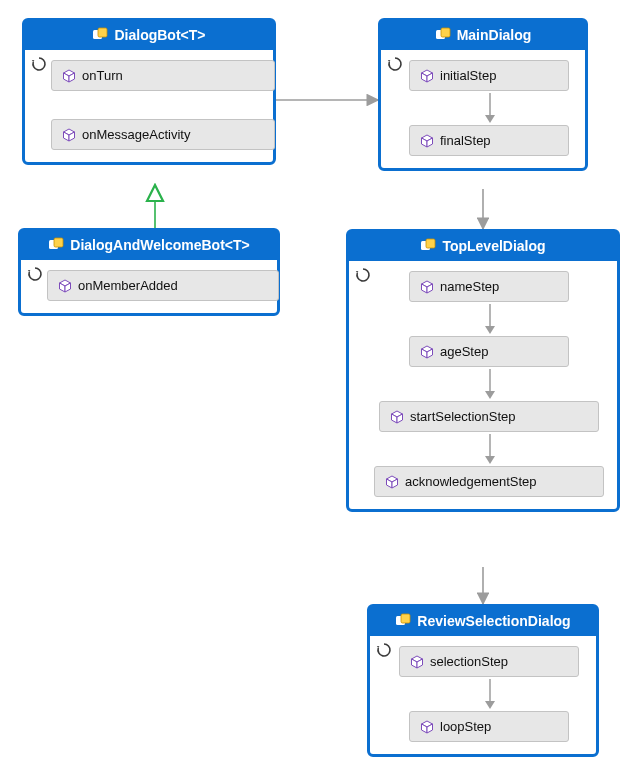  Describe the element at coordinates (489, 662) in the screenshot. I see `method-selectionstep: selectionStep` at that location.